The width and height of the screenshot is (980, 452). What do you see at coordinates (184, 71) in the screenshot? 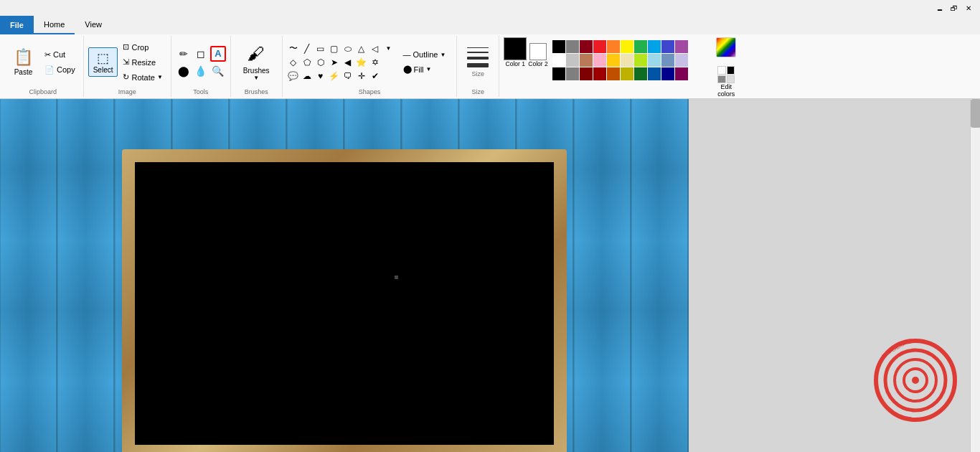
I see `fill-tool: ⬤` at bounding box center [184, 71].